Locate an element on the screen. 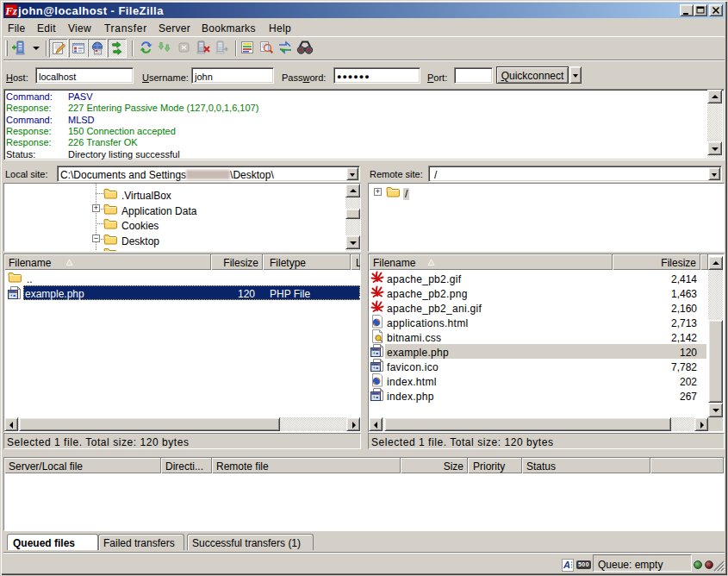 The width and height of the screenshot is (728, 576). svg-text: A is located at coordinates (567, 565).